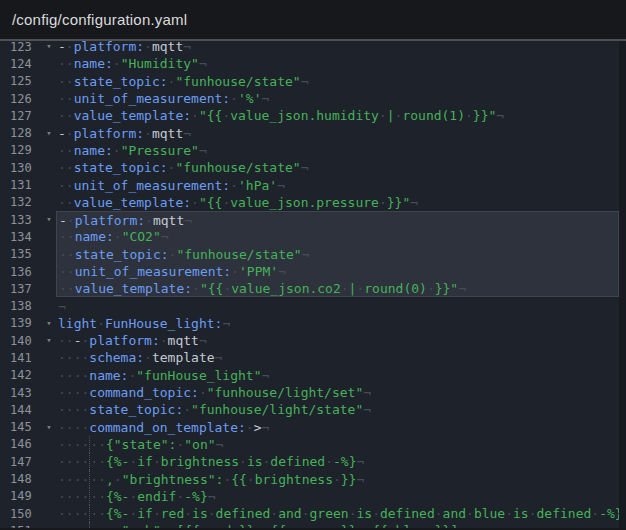 The width and height of the screenshot is (626, 530). I want to click on code-line: 134··name:·"CO2"¬, so click(313, 236).